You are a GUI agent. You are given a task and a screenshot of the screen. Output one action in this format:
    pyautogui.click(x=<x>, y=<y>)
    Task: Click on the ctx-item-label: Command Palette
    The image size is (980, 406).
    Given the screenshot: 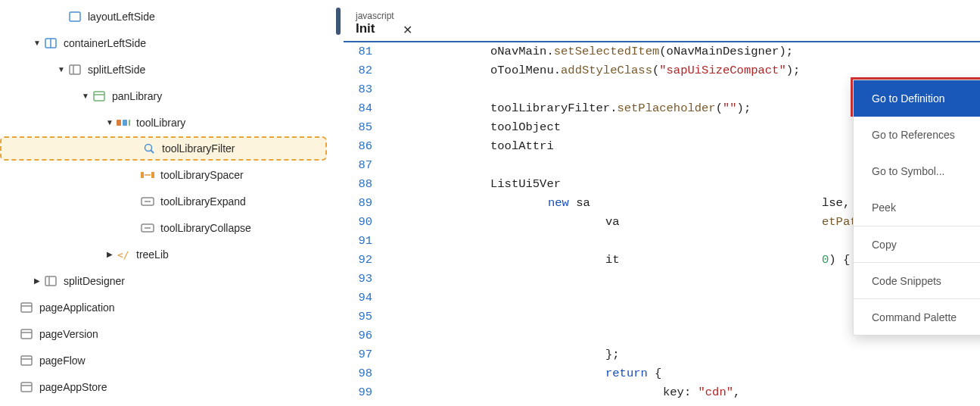 What is the action you would take?
    pyautogui.click(x=914, y=317)
    